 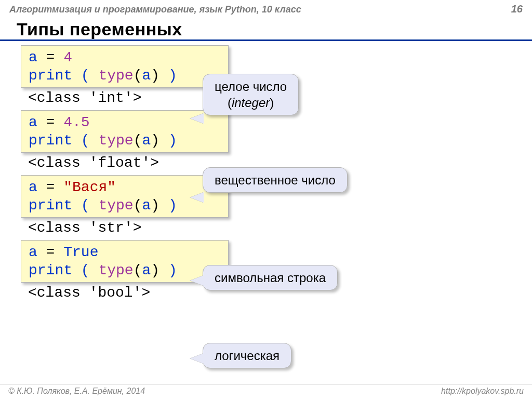 What do you see at coordinates (276, 229) in the screenshot?
I see `code-output: <class 'str'>` at bounding box center [276, 229].